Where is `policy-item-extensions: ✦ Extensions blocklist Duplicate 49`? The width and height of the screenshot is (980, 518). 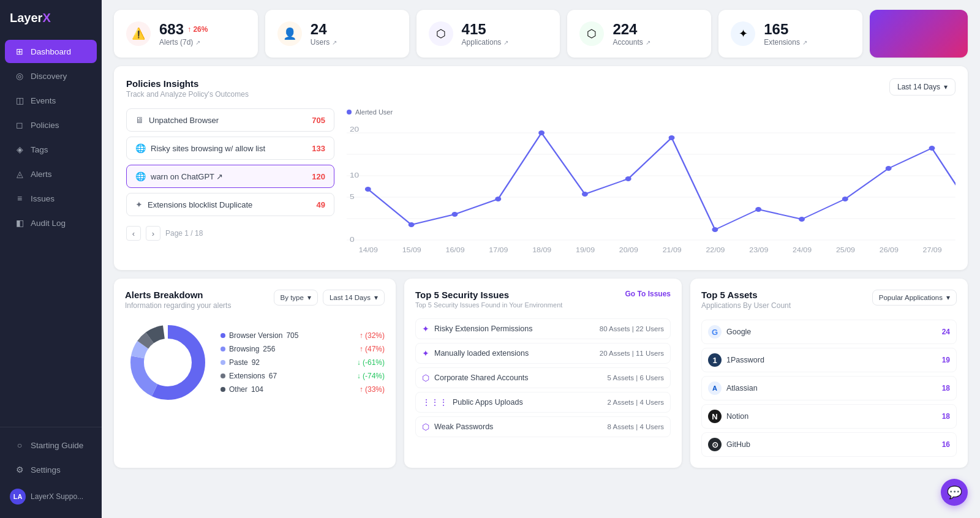
policy-item-extensions: ✦ Extensions blocklist Duplicate 49 is located at coordinates (230, 205).